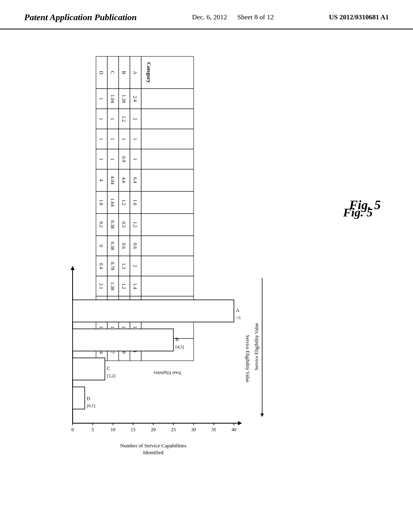  Describe the element at coordinates (113, 286) in the screenshot. I see `svg-text: 1.38` at that location.